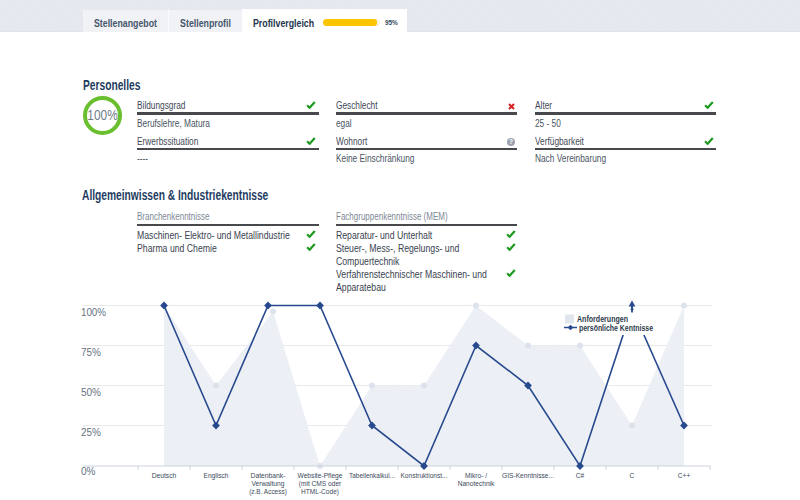 This screenshot has height=500, width=800. Describe the element at coordinates (91, 352) in the screenshot. I see `svg-text: 75%` at that location.